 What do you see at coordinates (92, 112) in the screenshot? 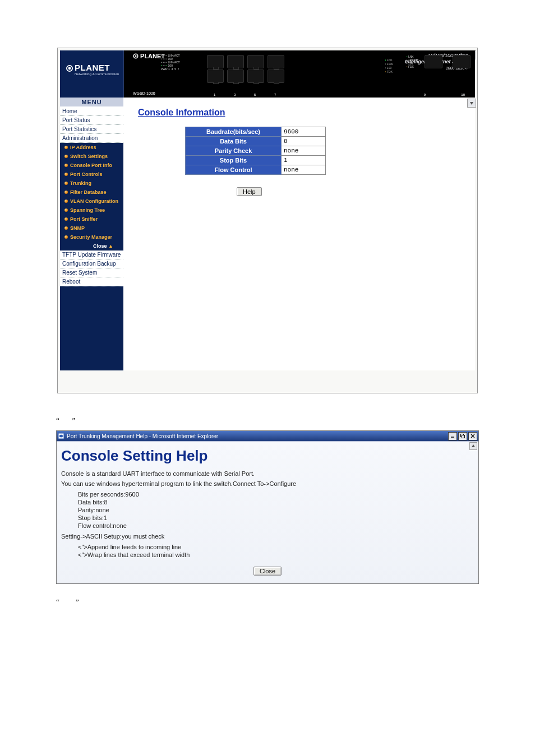
I see `nav-home: Home` at bounding box center [92, 112].